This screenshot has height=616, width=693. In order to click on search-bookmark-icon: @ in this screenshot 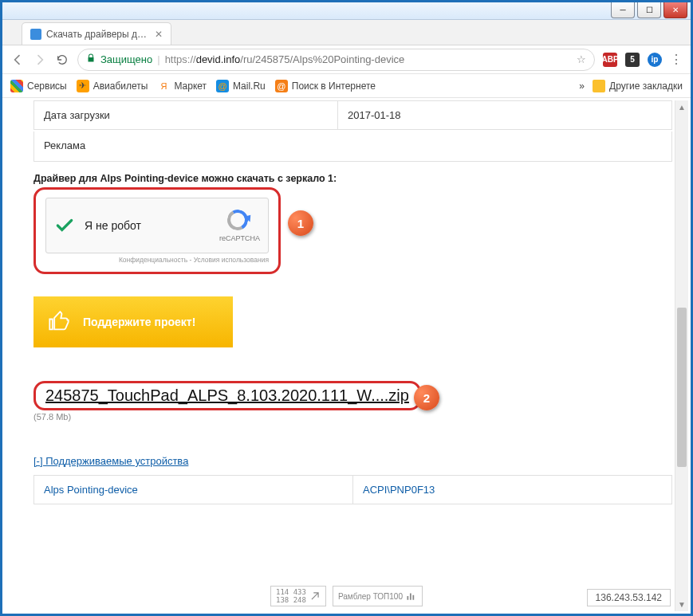, I will do `click(282, 86)`.